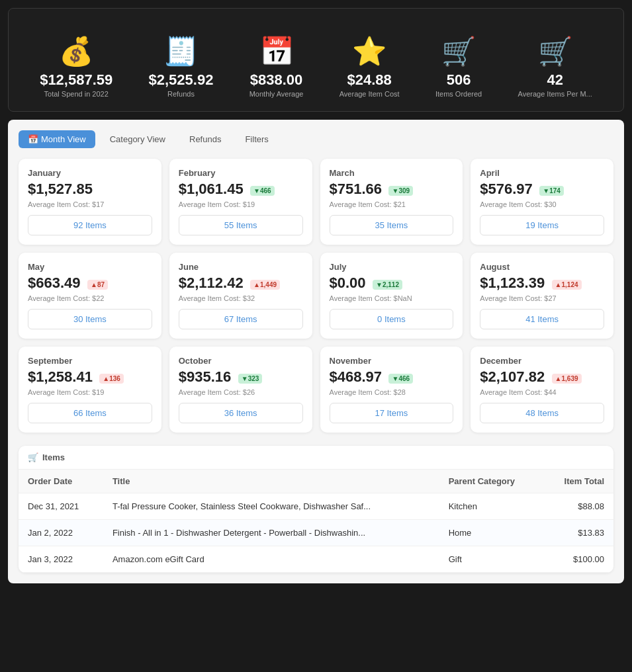 The width and height of the screenshot is (632, 672). Describe the element at coordinates (241, 390) in the screenshot. I see `month-card-october: October $935.16 ▼323 Average Item Cost: …` at that location.